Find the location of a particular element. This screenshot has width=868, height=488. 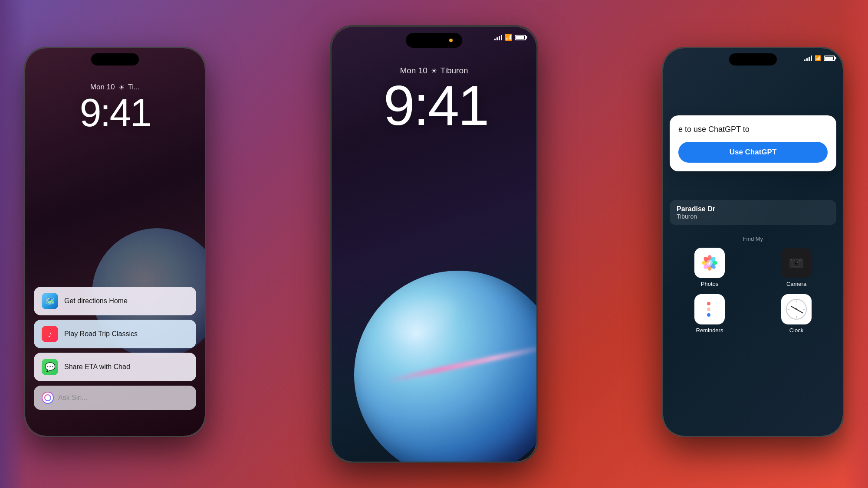

messages-icon: 💬 is located at coordinates (50, 367).